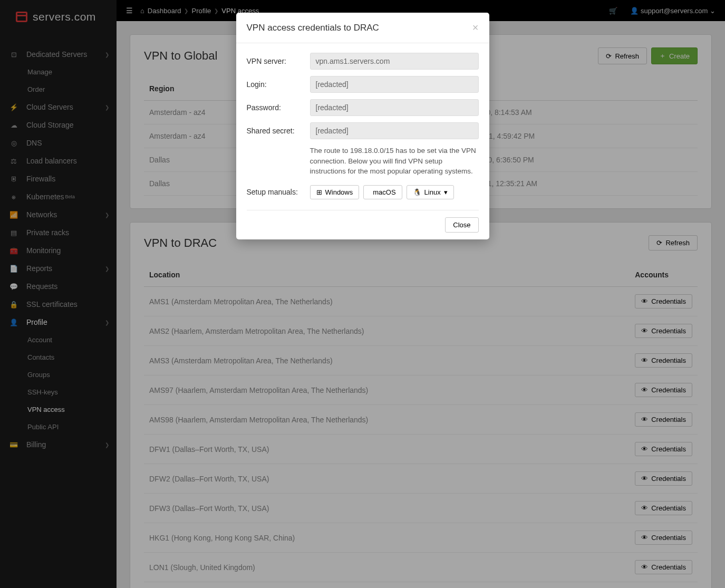 The image size is (725, 588). What do you see at coordinates (476, 27) in the screenshot?
I see `close-icon: ×` at bounding box center [476, 27].